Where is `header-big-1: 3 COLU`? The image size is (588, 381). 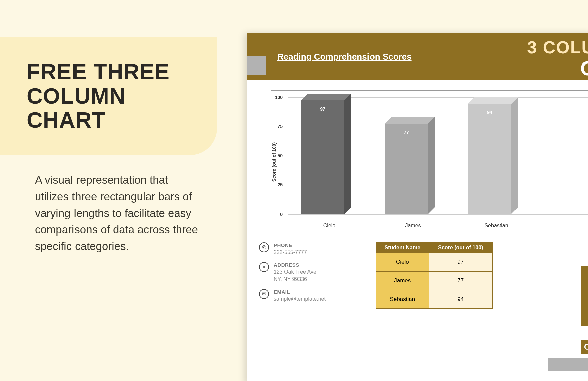 header-big-1: 3 COLU is located at coordinates (557, 47).